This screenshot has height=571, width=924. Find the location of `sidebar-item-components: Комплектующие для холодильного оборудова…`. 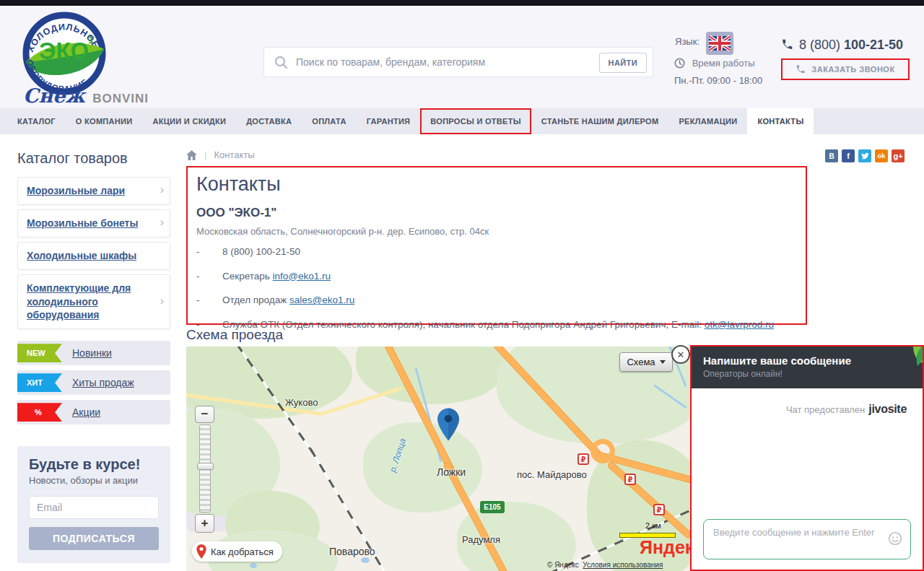

sidebar-item-components: Комплектующие для холодильного оборудова… is located at coordinates (94, 302).